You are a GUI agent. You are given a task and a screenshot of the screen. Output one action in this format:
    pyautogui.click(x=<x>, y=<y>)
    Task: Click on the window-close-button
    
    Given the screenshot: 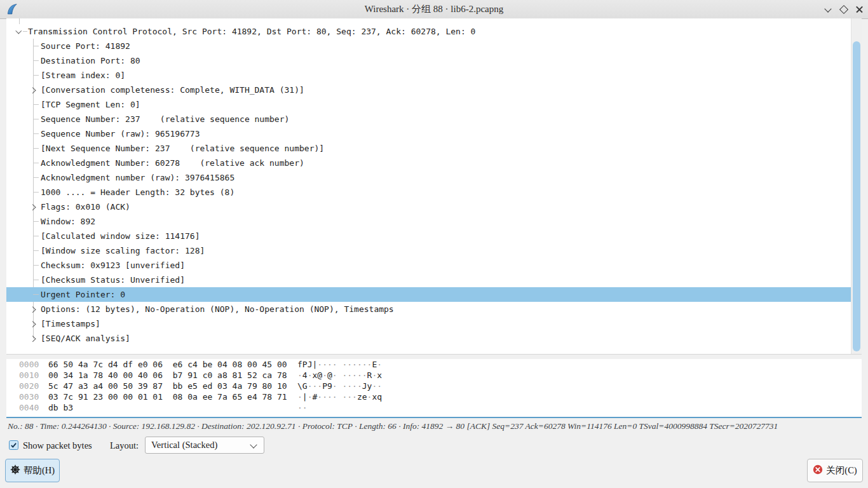 What is the action you would take?
    pyautogui.click(x=858, y=9)
    